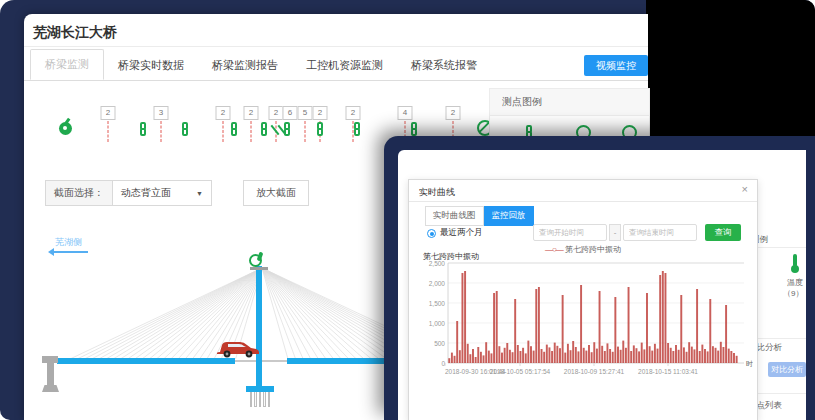 This screenshot has height=420, width=815. I want to click on svg-text: 2018-10-05 05:17:54, so click(520, 372).